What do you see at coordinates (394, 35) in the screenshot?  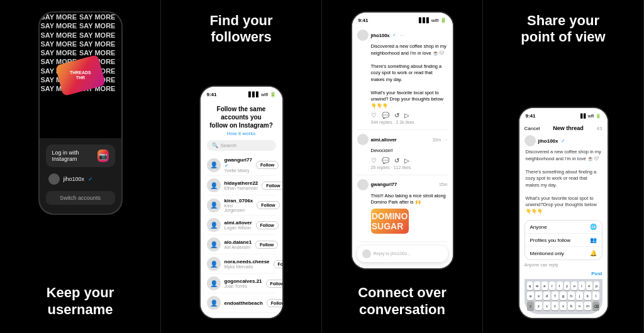 I see `post1-verified: ✓` at bounding box center [394, 35].